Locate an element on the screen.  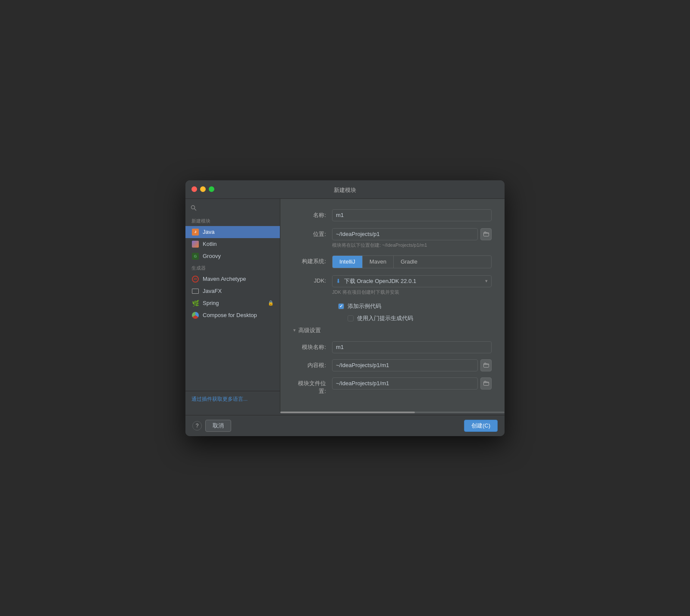
download-icon: ⬇ is located at coordinates (338, 281).